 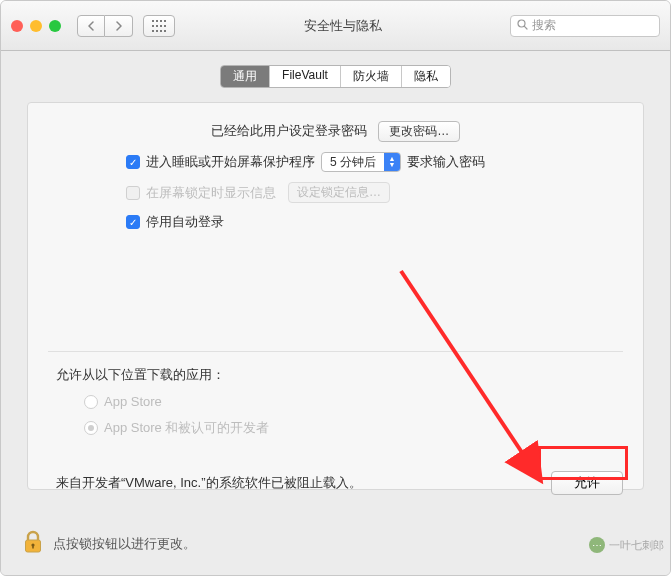 What do you see at coordinates (92, 26) in the screenshot?
I see `chevron-left-icon` at bounding box center [92, 26].